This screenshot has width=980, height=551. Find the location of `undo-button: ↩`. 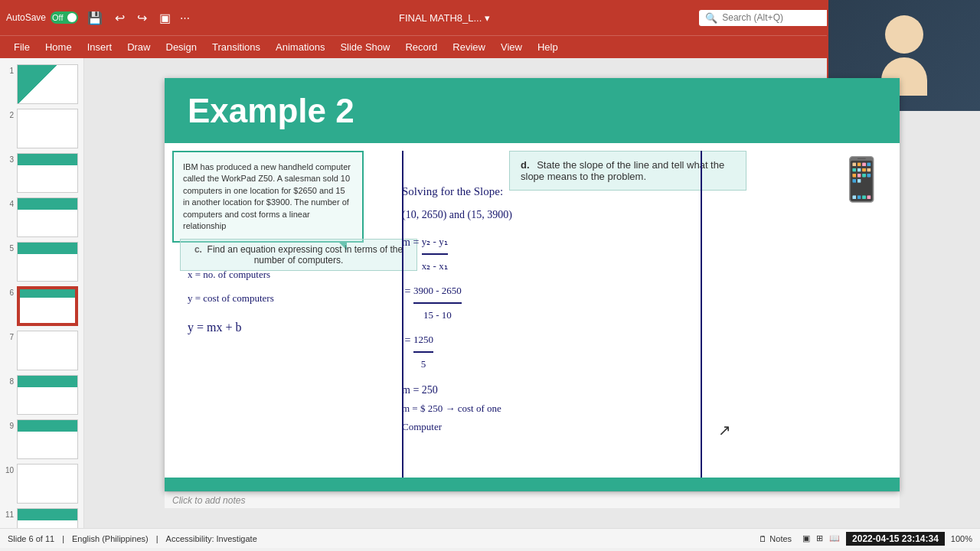

undo-button: ↩ is located at coordinates (119, 18).